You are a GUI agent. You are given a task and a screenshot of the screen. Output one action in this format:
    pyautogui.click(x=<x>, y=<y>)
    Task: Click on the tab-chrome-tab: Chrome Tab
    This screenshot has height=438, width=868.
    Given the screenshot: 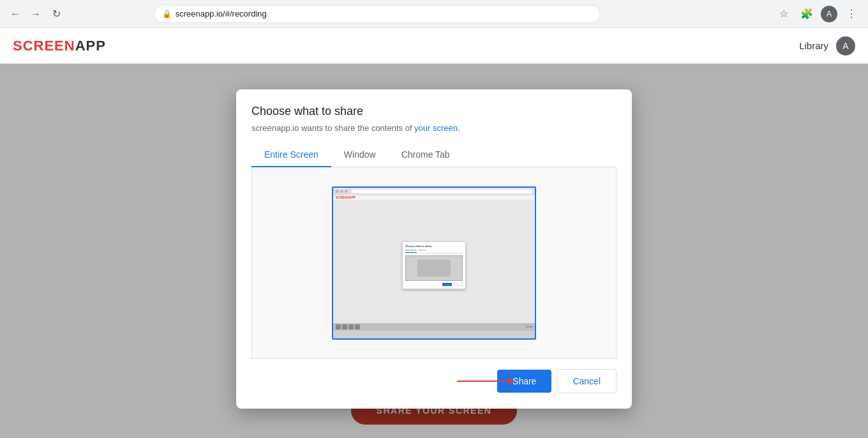 What is the action you would take?
    pyautogui.click(x=426, y=155)
    